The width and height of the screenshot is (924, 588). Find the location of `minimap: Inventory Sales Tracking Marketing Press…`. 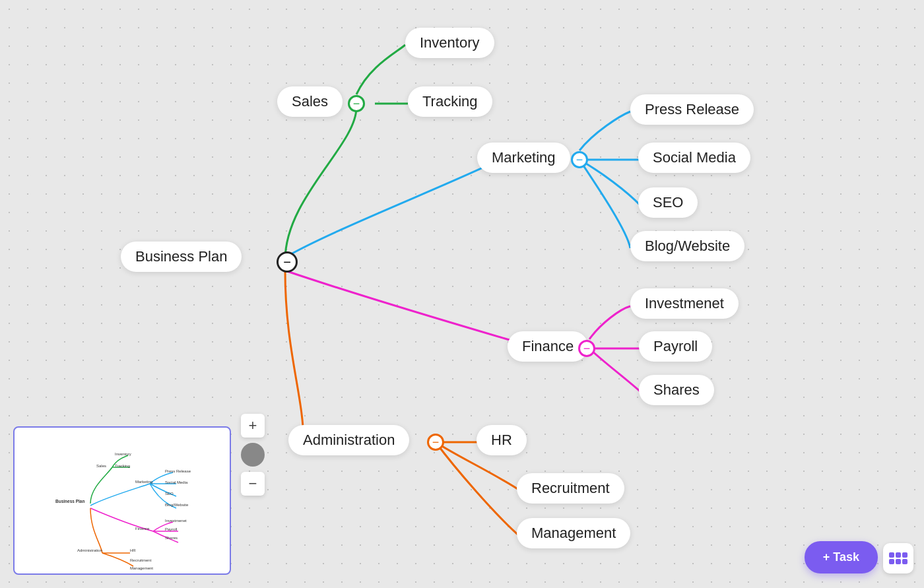

minimap: Inventory Sales Tracking Marketing Press… is located at coordinates (122, 500).